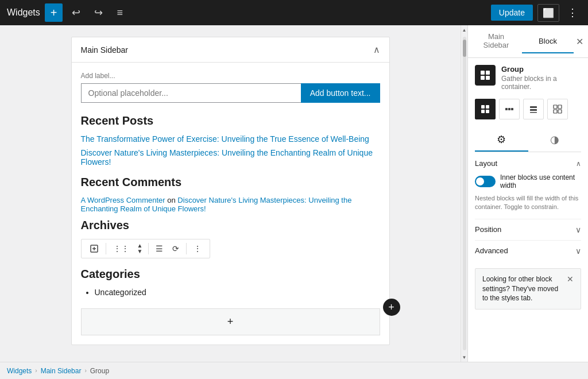 The height and width of the screenshot is (379, 588). What do you see at coordinates (465, 194) in the screenshot?
I see `scroll-track` at bounding box center [465, 194].